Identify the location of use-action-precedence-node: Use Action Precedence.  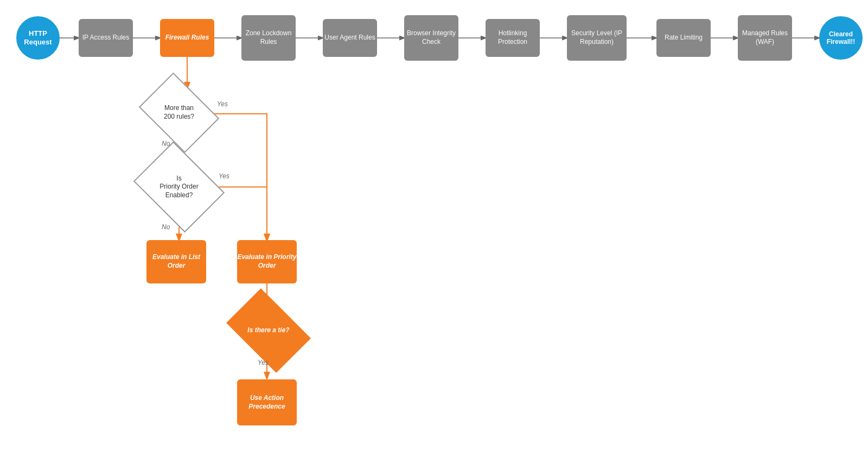
(267, 402).